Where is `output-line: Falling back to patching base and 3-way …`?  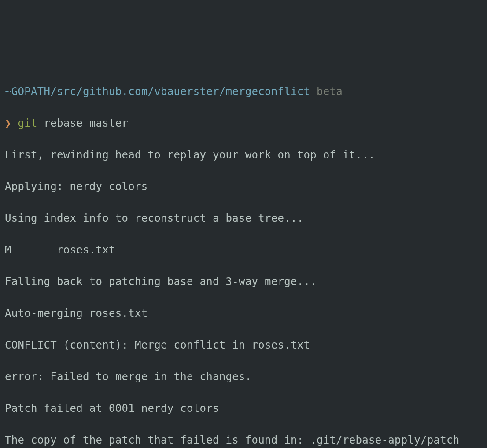 output-line: Falling back to patching base and 3-way … is located at coordinates (244, 282).